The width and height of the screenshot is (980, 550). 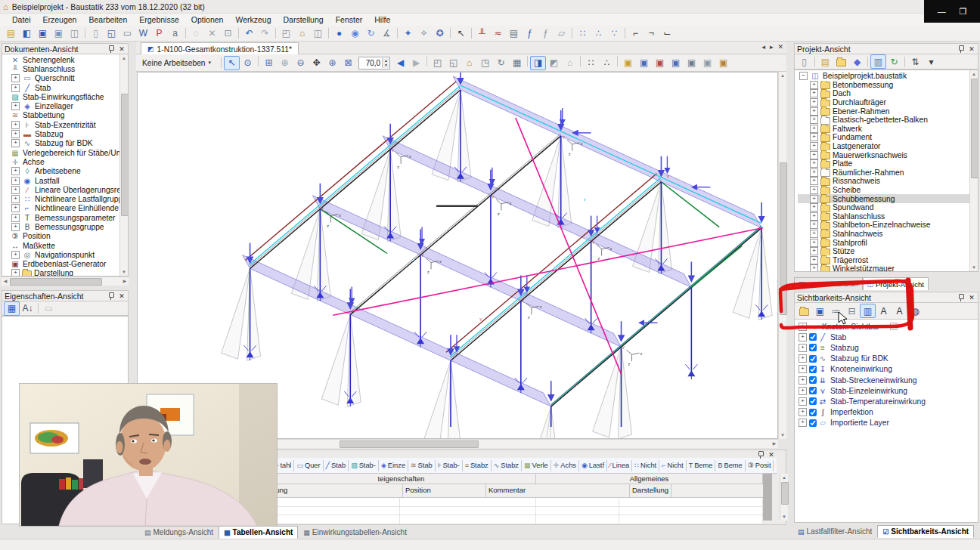 I want to click on minimize-button: —, so click(x=942, y=11).